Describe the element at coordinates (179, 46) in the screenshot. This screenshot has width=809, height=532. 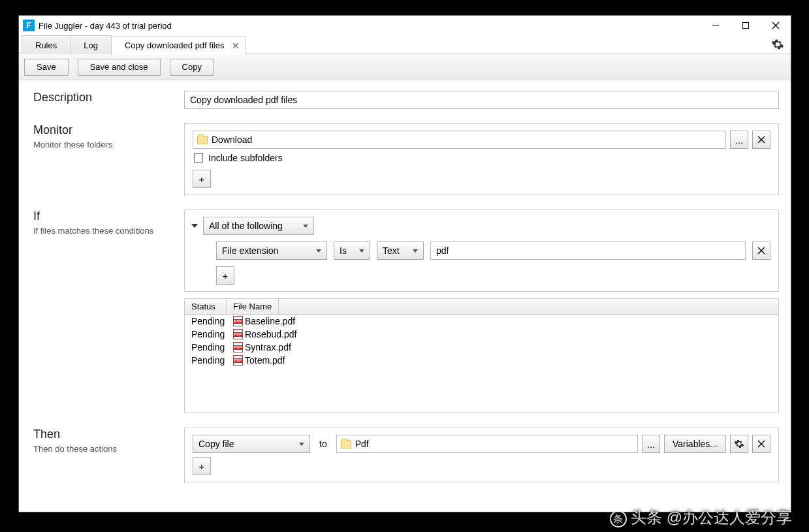
I see `tab-active-rule: Copy downloaded pdf files ✕` at that location.